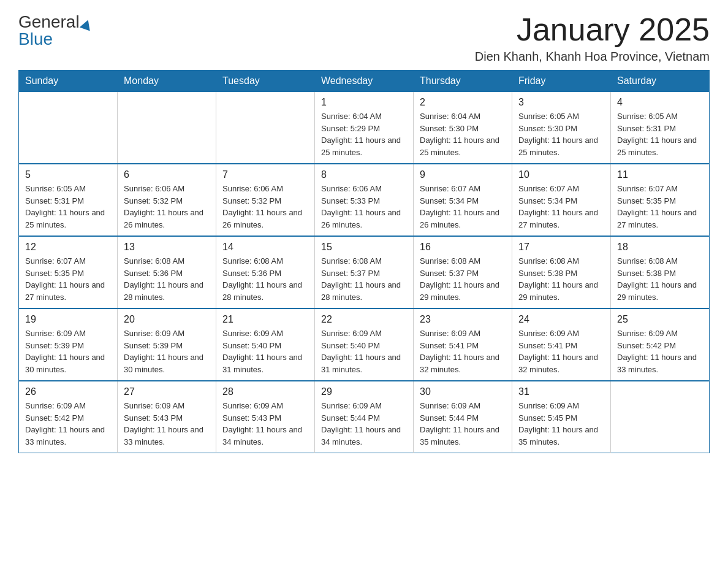  What do you see at coordinates (266, 345) in the screenshot?
I see `calendar-cell-w4-d2: 21Sunrise: 6:09 AMSunset: 5:40 PMDayligh…` at bounding box center [266, 345].